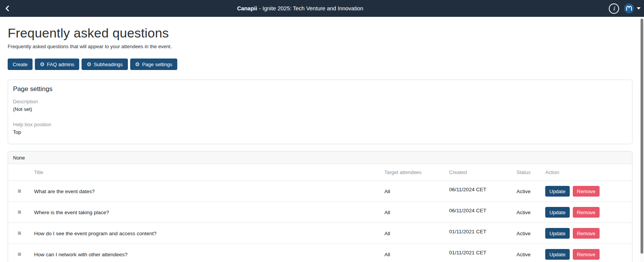 The height and width of the screenshot is (262, 644). What do you see at coordinates (320, 33) in the screenshot?
I see `page-title: Frequently asked questions` at bounding box center [320, 33].